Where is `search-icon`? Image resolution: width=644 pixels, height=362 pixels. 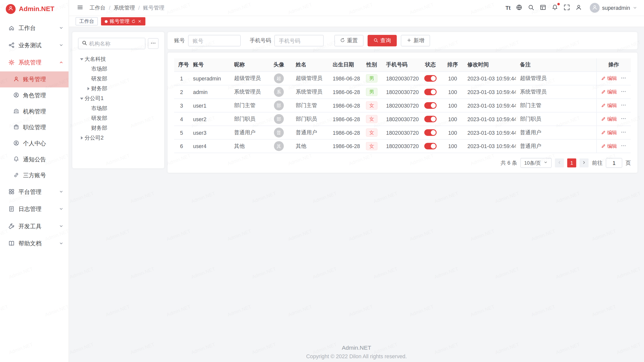
search-icon is located at coordinates (85, 43).